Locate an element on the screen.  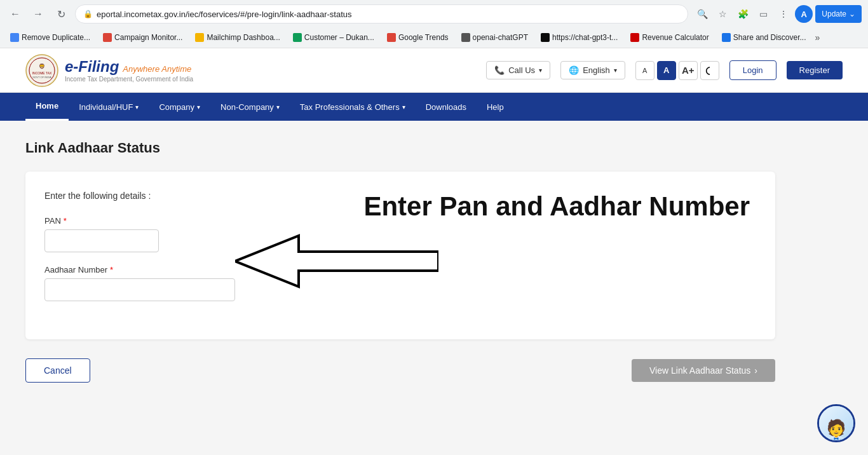
call-us-button: 📞 Call Us ▾ is located at coordinates (519, 70).